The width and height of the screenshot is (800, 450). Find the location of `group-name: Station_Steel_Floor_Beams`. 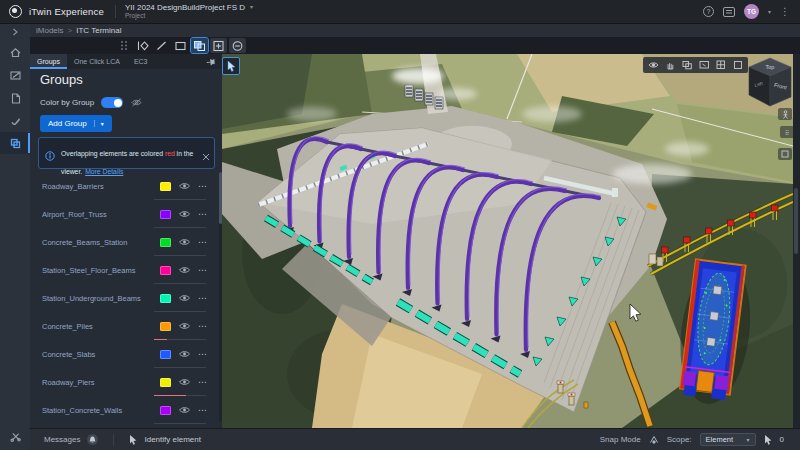

group-name: Station_Steel_Floor_Beams is located at coordinates (101, 270).